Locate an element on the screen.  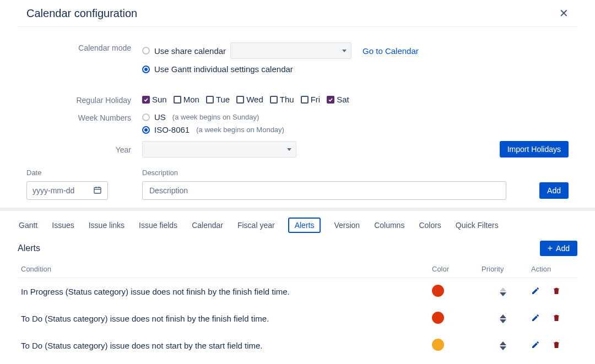
checkbox-label-tue: Tue is located at coordinates (223, 99).